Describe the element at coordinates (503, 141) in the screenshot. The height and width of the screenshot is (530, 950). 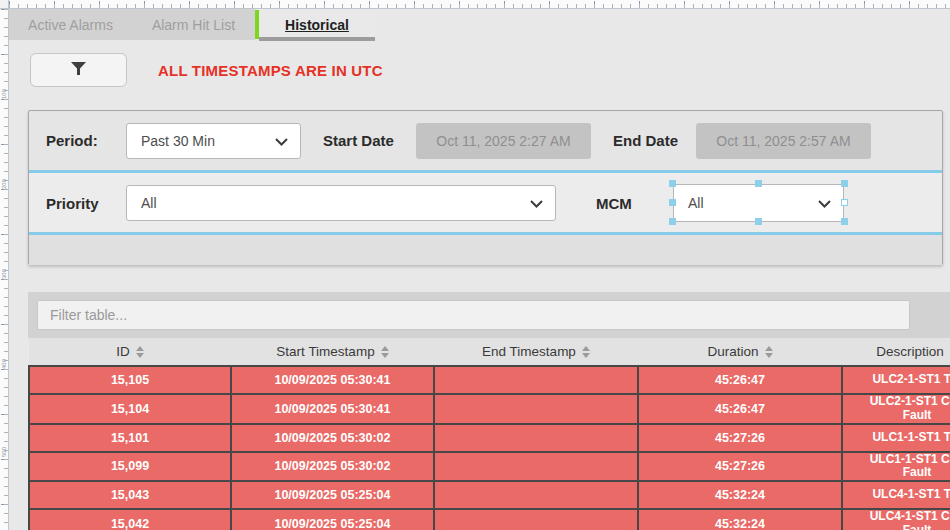
I see `start-date-value: Oct 11, 2025 2:27 AM` at that location.